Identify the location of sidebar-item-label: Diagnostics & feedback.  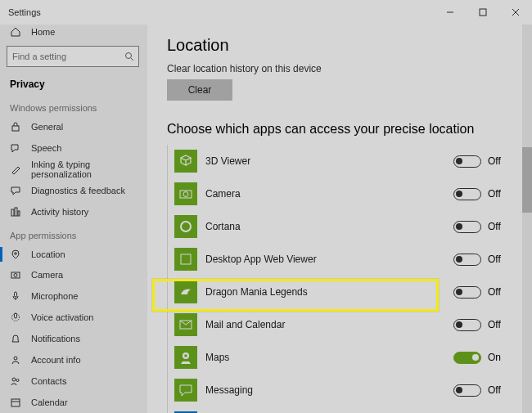
(79, 191).